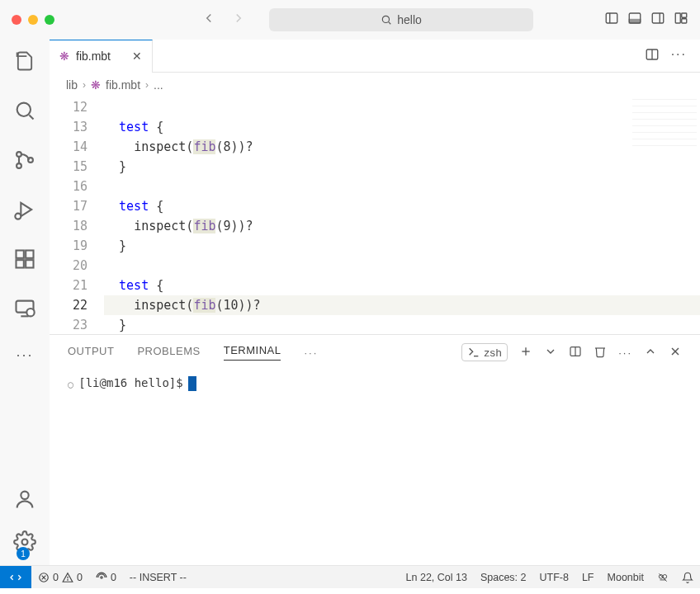 This screenshot has height=594, width=700. What do you see at coordinates (658, 20) in the screenshot?
I see `layout-sidebar-right-icon` at bounding box center [658, 20].